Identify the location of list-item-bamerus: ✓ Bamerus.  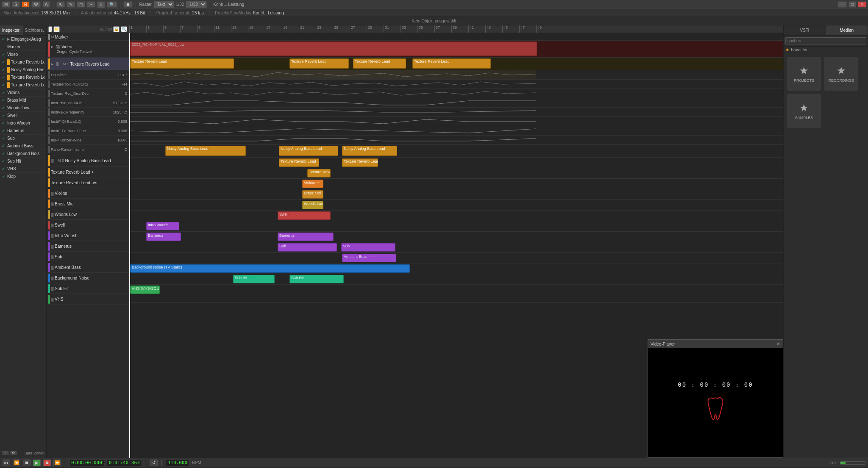
(23, 131).